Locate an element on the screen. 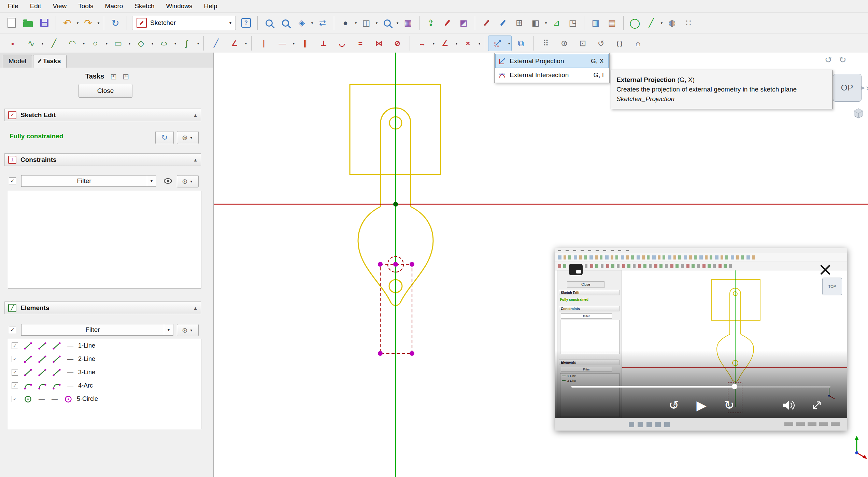  appearance-icon: ◍ is located at coordinates (672, 23).